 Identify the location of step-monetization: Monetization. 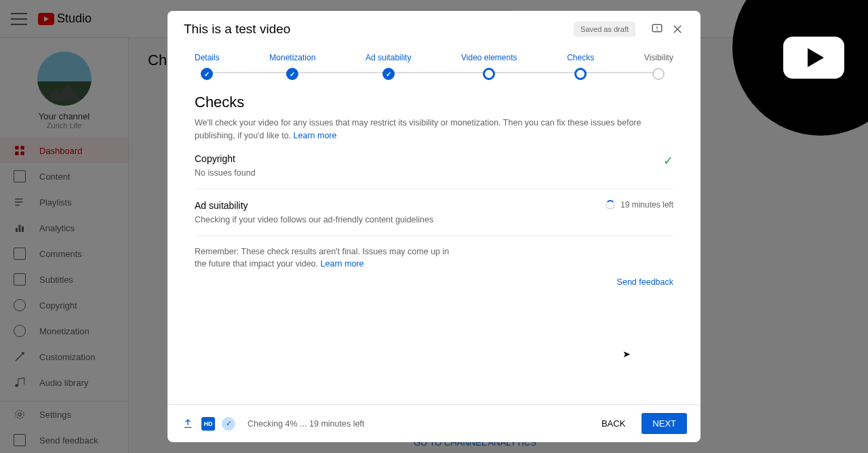
(292, 66).